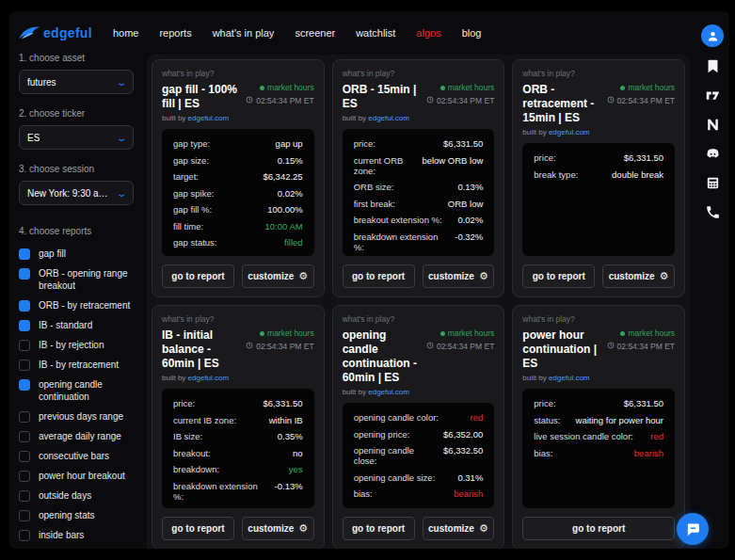 The width and height of the screenshot is (735, 560). Describe the element at coordinates (198, 256) in the screenshot. I see `stat-label: gap fill zone:` at that location.